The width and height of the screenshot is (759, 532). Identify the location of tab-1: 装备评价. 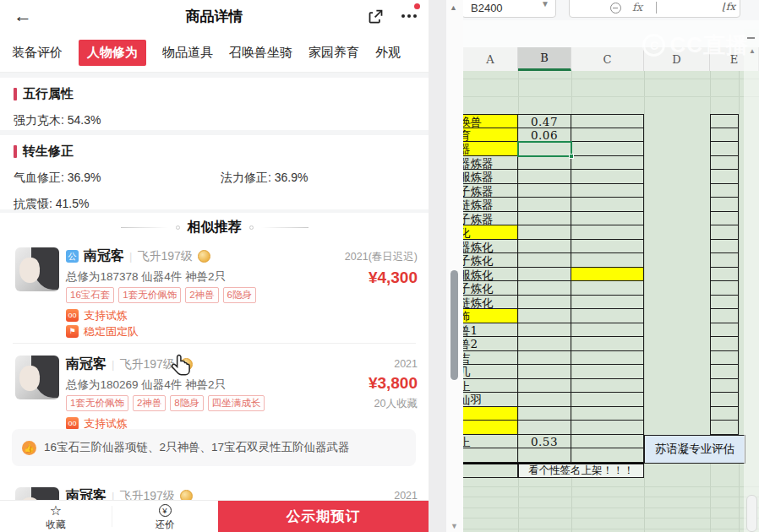
(37, 52).